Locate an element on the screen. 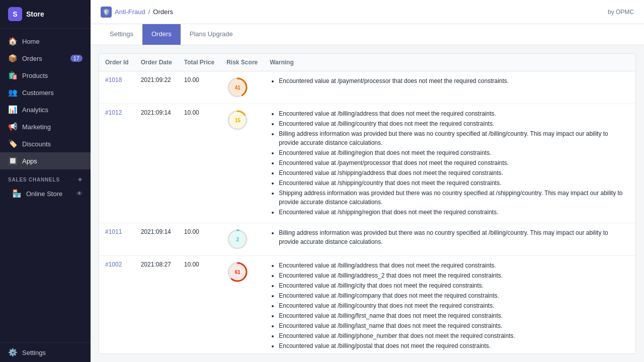  sidebar-nav: 🏠 Home 📦 Orders 17 🛍️ Products 👥 Custome… is located at coordinates (45, 186).